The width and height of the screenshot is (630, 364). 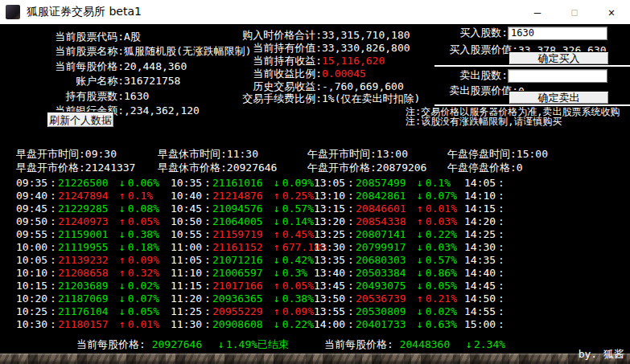 What do you see at coordinates (143, 247) in the screenshot?
I see `change-pct: 0.18%` at bounding box center [143, 247].